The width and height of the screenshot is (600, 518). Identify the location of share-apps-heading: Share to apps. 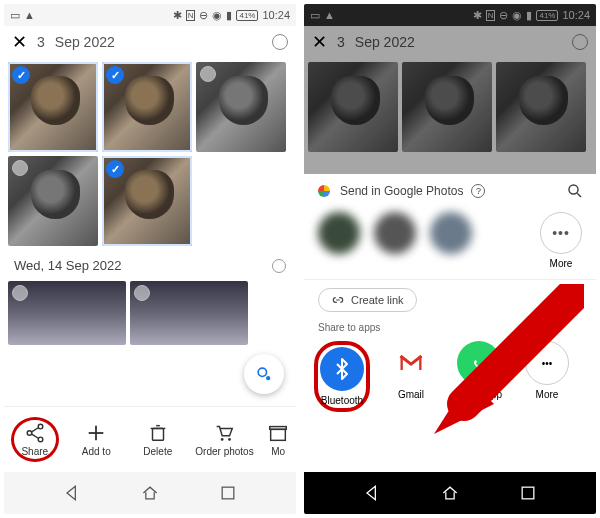
(450, 328).